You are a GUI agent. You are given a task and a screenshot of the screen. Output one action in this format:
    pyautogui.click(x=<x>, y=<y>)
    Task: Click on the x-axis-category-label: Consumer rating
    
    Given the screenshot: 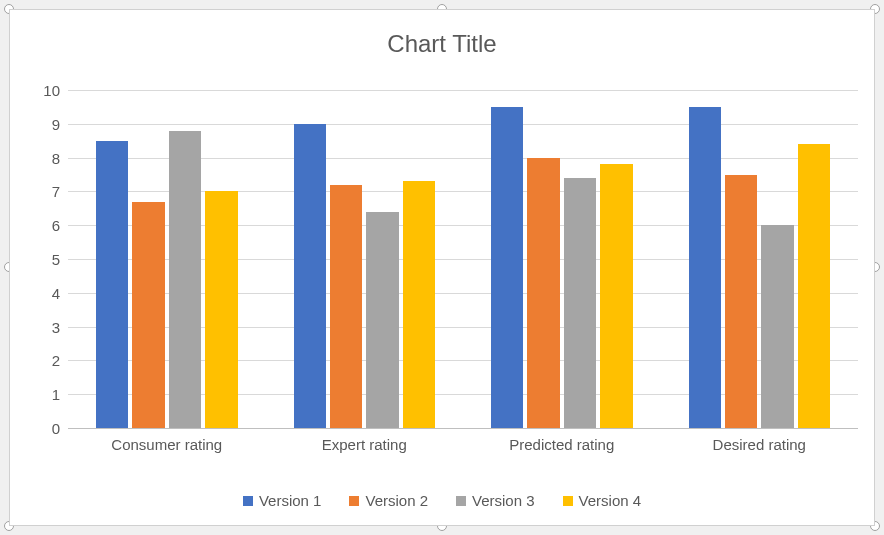 What is the action you would take?
    pyautogui.click(x=167, y=444)
    